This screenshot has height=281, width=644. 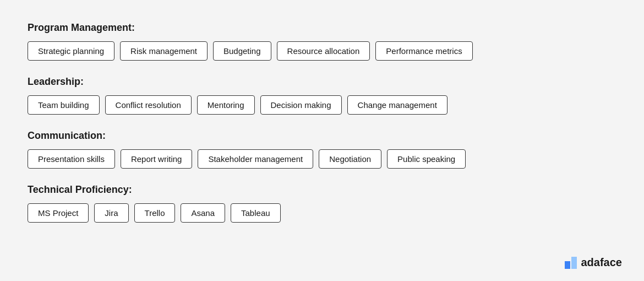 What do you see at coordinates (322, 51) in the screenshot?
I see `tags-program-management: Strategic planningRisk managementBudgeti…` at bounding box center [322, 51].